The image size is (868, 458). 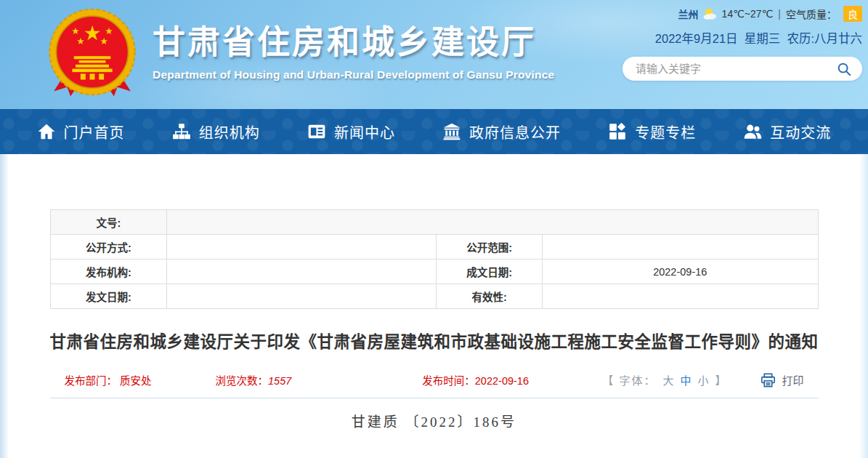 What do you see at coordinates (492, 222) in the screenshot?
I see `doc-number-value` at bounding box center [492, 222].